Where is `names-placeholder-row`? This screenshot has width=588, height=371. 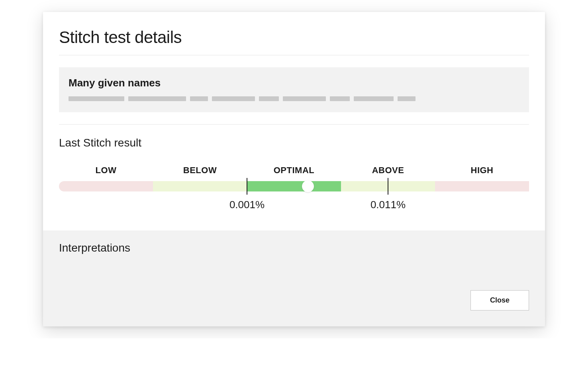
names-placeholder-row is located at coordinates (294, 99).